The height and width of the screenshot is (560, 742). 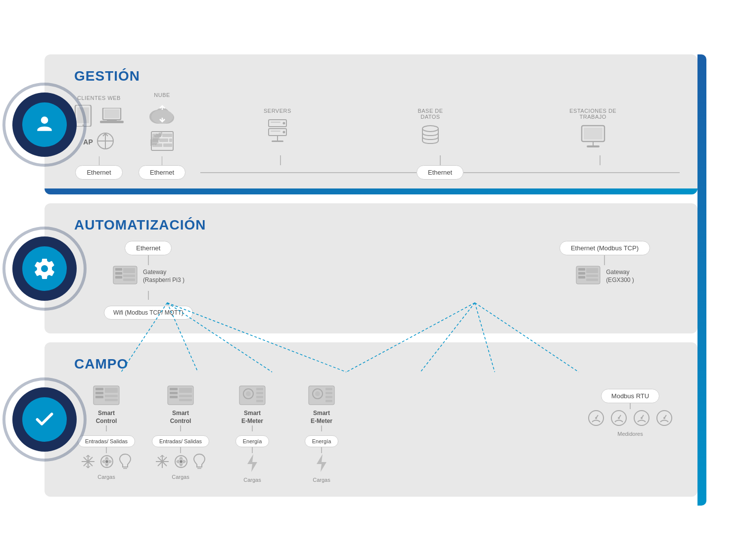 What do you see at coordinates (125, 463) in the screenshot?
I see `bulb-1-icon` at bounding box center [125, 463].